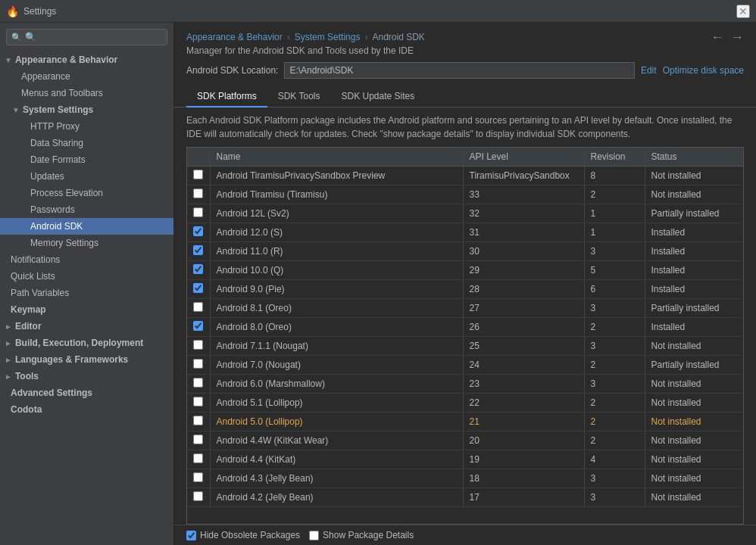 Image resolution: width=756 pixels, height=545 pixels. I want to click on row-api-level: 29, so click(523, 271).